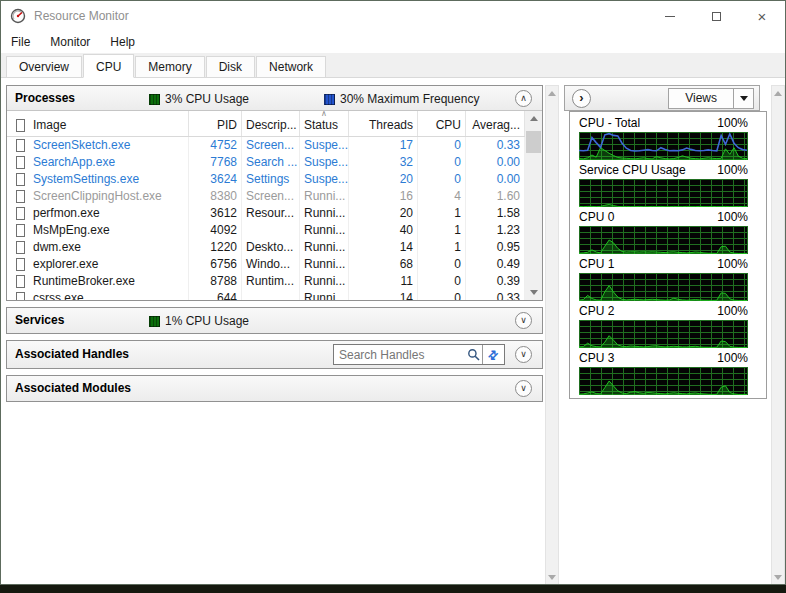  I want to click on header-checkbox-cell, so click(18, 124).